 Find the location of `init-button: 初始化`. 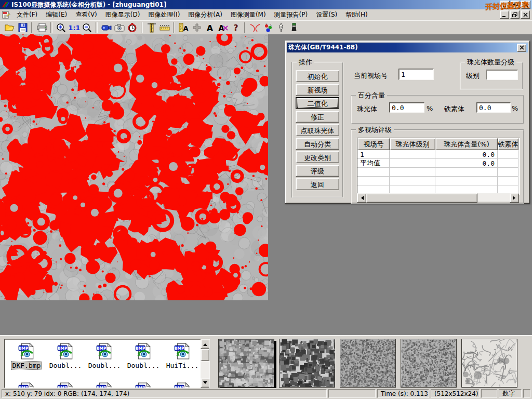

init-button: 初始化 is located at coordinates (317, 76).